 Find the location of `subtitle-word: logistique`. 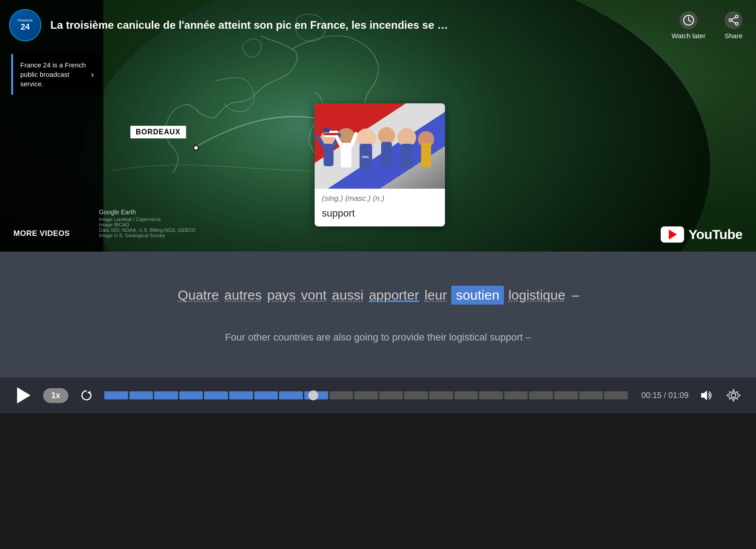

subtitle-word: logistique is located at coordinates (537, 295).